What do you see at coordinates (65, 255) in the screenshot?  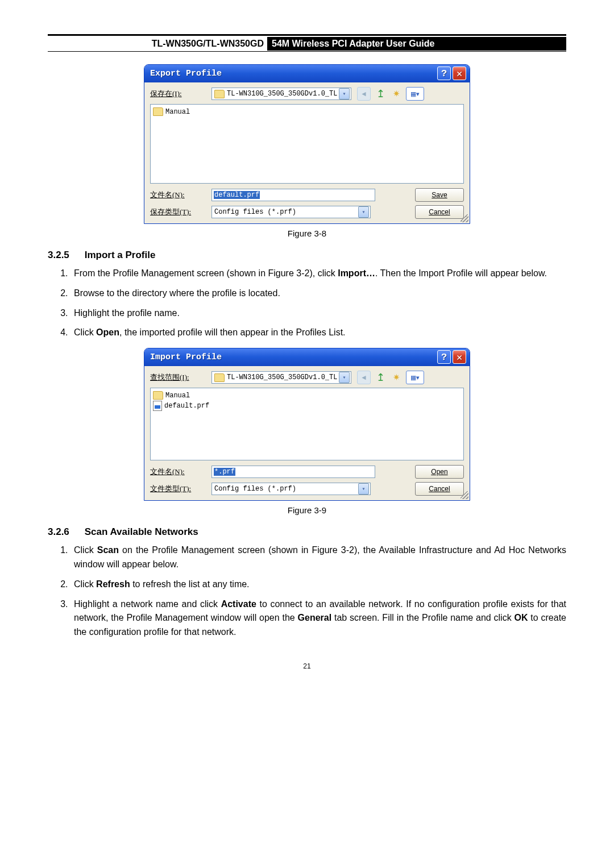 I see `section-number: 3.2.5` at bounding box center [65, 255].